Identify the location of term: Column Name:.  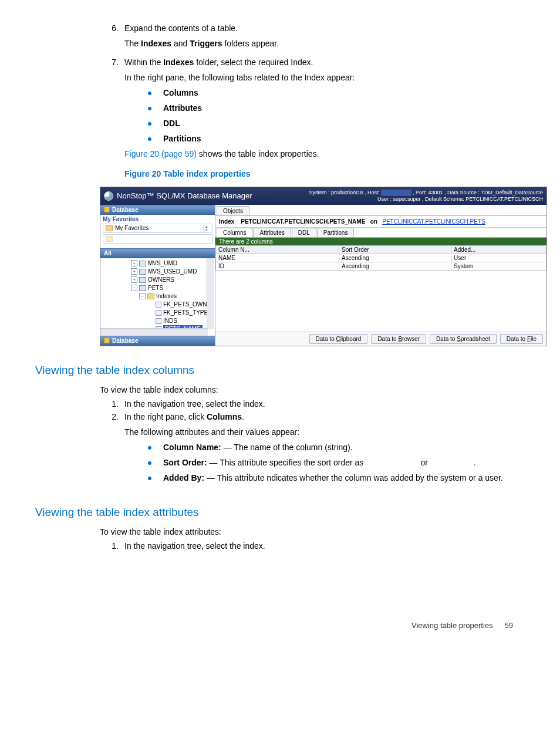
(193, 447).